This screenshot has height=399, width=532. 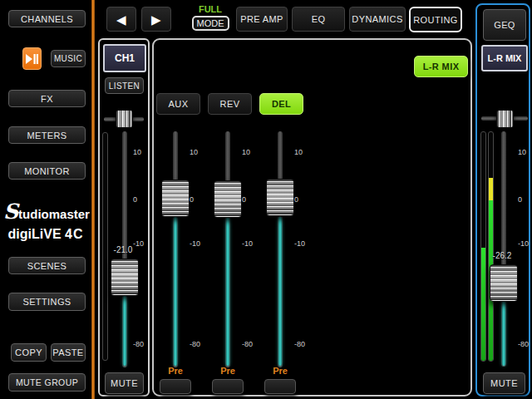 What do you see at coordinates (210, 17) in the screenshot?
I see `full-mode-button: FULL MODE` at bounding box center [210, 17].